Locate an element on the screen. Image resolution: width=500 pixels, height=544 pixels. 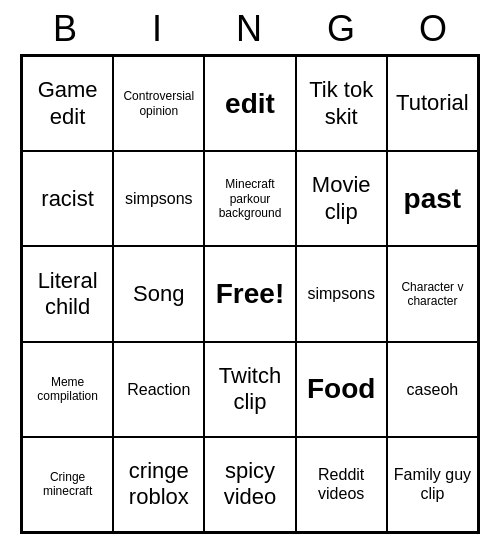
letter-i: I is located at coordinates (158, 29).